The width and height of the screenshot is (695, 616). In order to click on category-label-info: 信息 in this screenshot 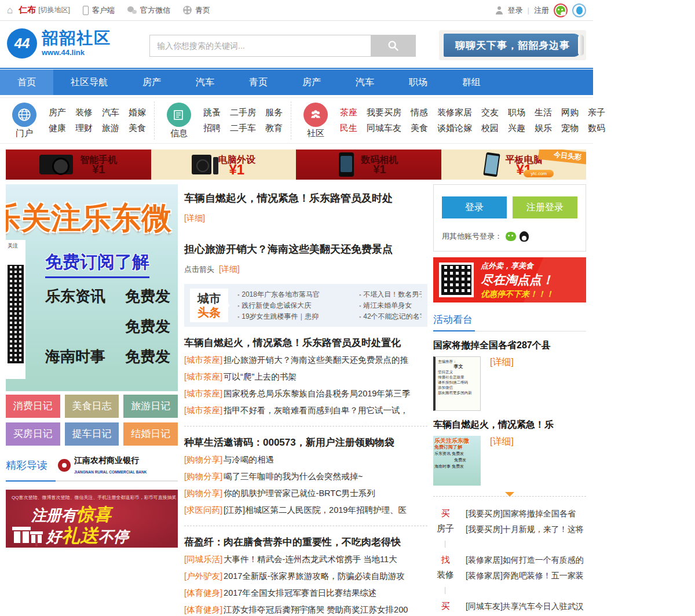, I will do `click(179, 133)`.